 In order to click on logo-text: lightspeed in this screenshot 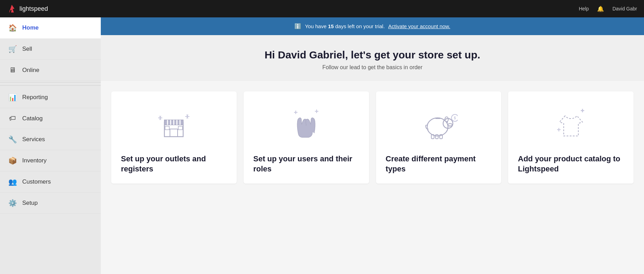, I will do `click(34, 9)`.